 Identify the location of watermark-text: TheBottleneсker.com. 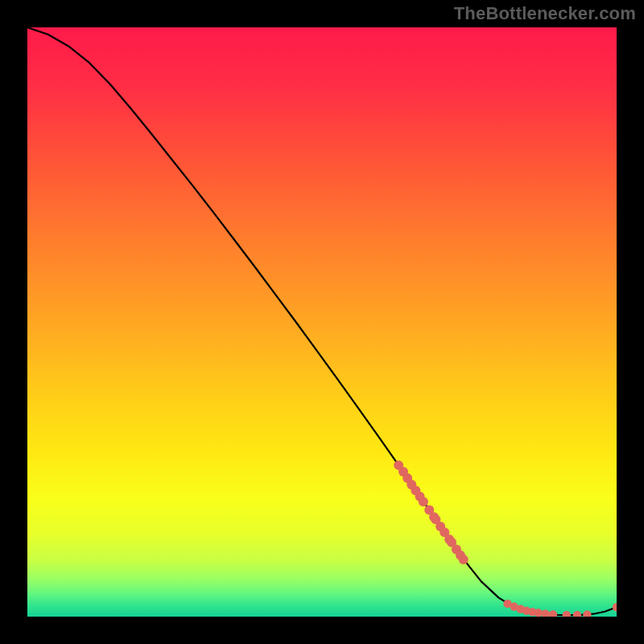
(545, 14).